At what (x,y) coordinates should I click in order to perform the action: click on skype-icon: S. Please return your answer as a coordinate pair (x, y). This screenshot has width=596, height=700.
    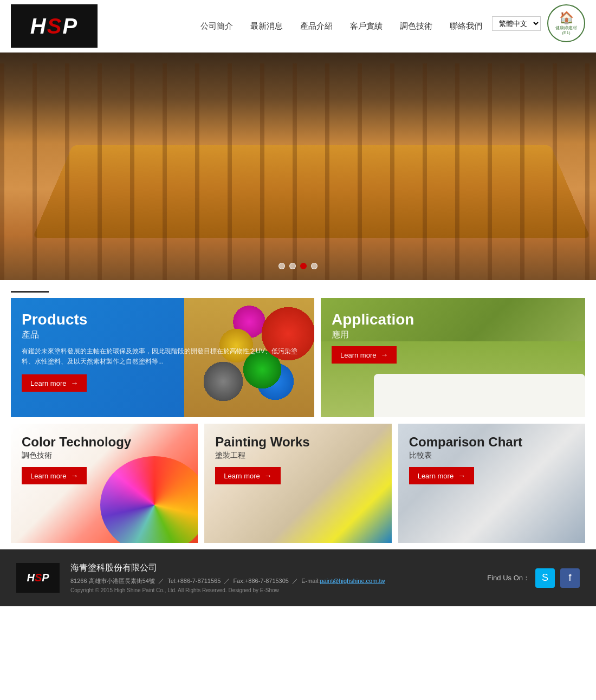
    Looking at the image, I should click on (545, 578).